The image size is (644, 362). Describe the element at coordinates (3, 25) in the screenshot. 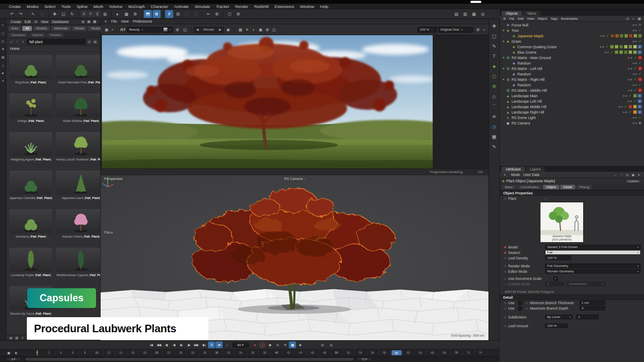

I see `tool-cursor-icon: ↖` at that location.